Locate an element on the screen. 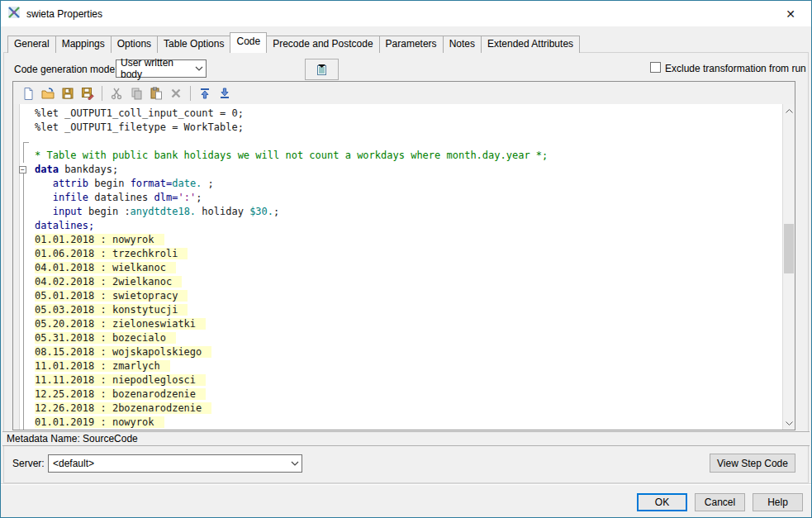 The height and width of the screenshot is (518, 812). code-line: 05.31.2018 : bozecialo is located at coordinates (398, 339).